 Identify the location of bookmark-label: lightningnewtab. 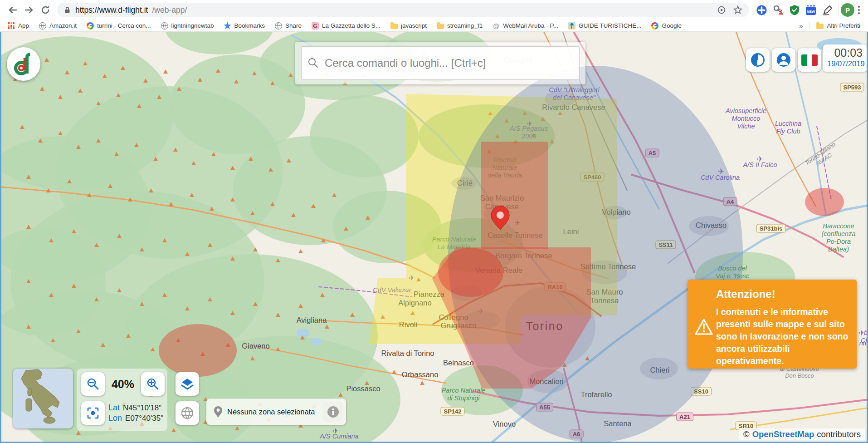
(193, 25).